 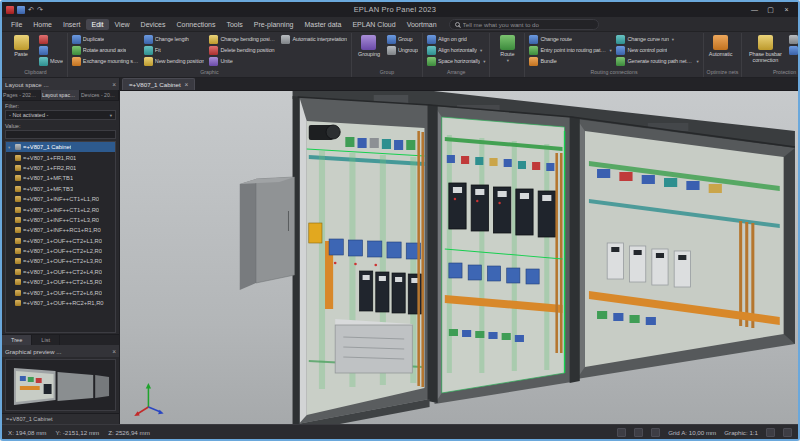 What do you see at coordinates (60, 115) in the screenshot?
I see `filter-select: - Not activated - ▾` at bounding box center [60, 115].